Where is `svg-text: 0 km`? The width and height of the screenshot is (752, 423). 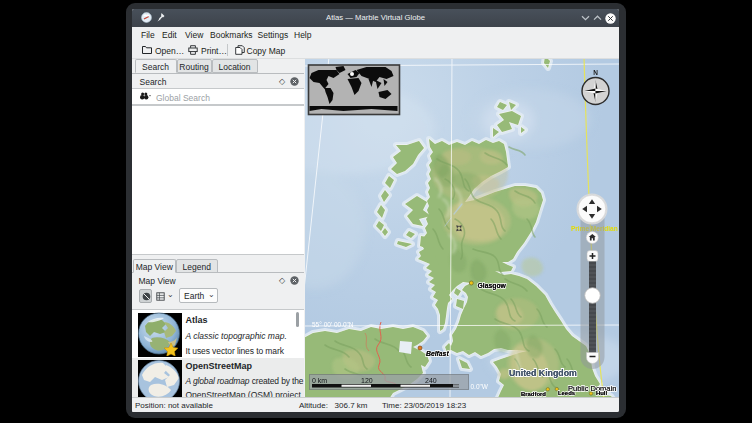 svg-text: 0 km is located at coordinates (320, 380).